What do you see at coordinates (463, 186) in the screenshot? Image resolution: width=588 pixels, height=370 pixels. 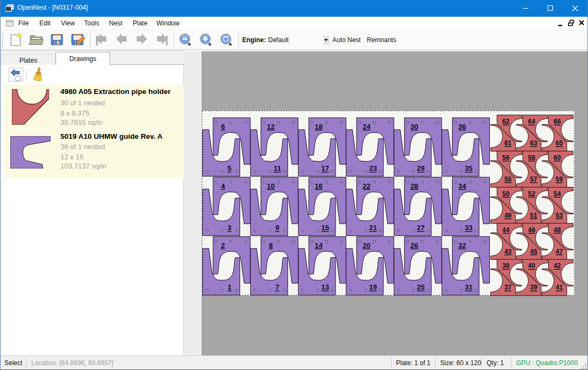 I see `svg-text: 34` at bounding box center [463, 186].